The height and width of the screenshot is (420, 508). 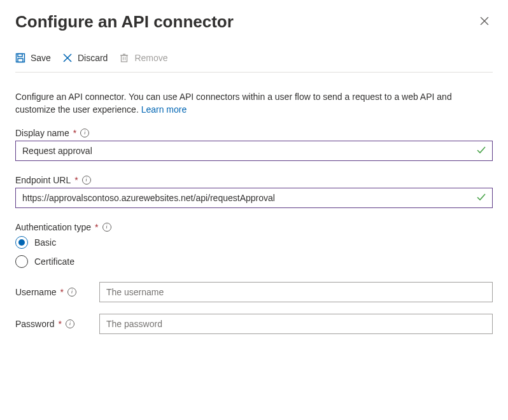 I want to click on close-button, so click(x=484, y=22).